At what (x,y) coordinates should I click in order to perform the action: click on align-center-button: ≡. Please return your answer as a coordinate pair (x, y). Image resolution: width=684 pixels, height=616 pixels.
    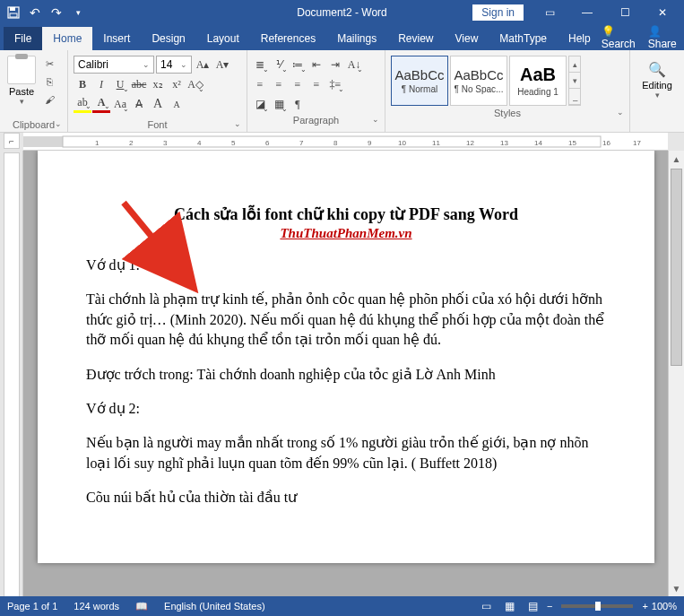
    Looking at the image, I should click on (279, 84).